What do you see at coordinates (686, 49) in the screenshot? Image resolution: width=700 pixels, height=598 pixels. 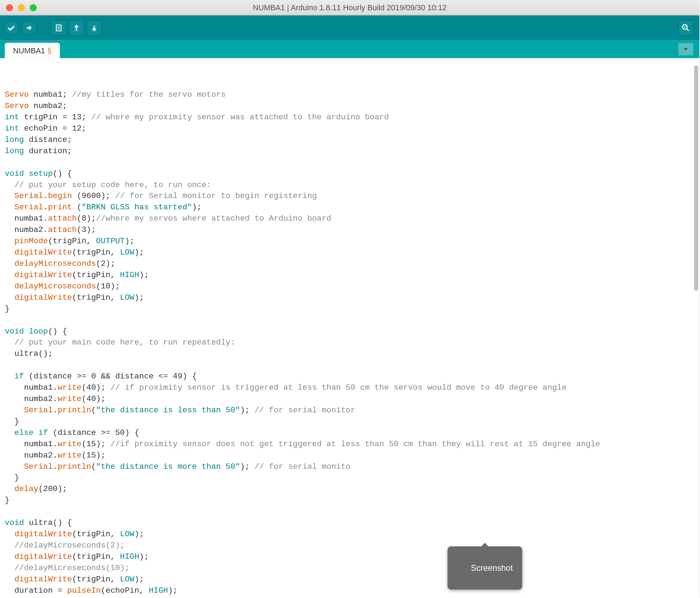 I see `tabs-menu-button` at bounding box center [686, 49].